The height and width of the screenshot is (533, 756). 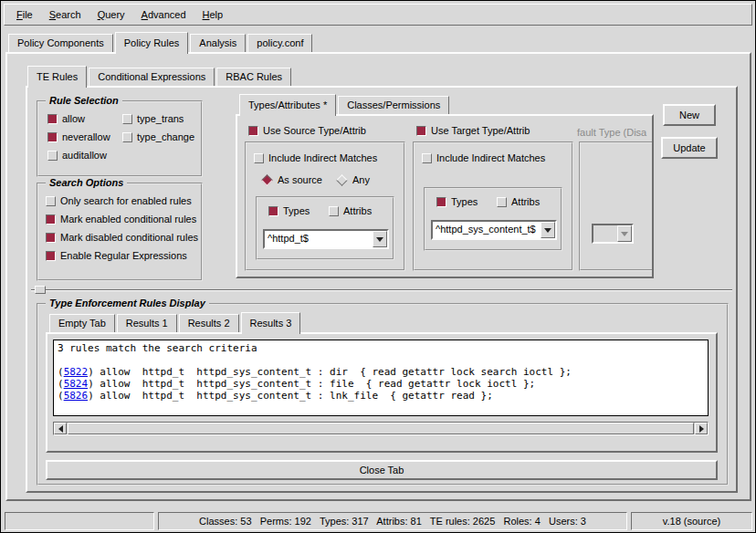 I want to click on type-change-indicator, so click(x=128, y=137).